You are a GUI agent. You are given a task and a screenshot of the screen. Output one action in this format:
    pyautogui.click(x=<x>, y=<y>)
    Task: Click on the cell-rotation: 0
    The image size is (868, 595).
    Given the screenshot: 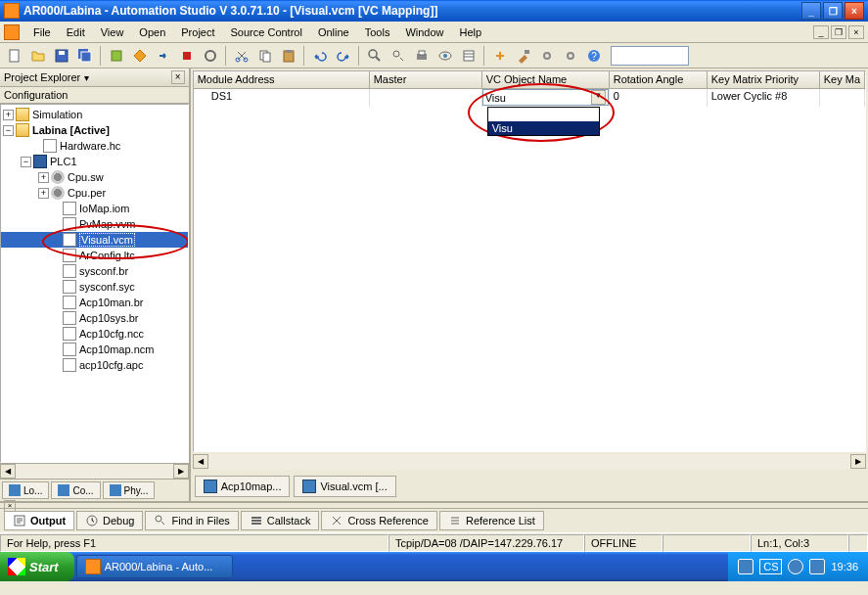 What is the action you would take?
    pyautogui.click(x=659, y=98)
    